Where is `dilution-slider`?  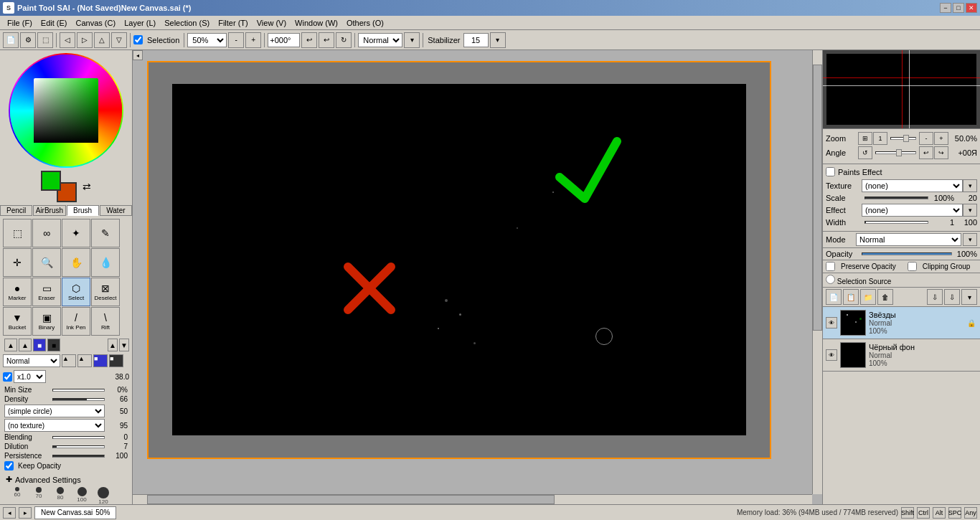
dilution-slider is located at coordinates (79, 447).